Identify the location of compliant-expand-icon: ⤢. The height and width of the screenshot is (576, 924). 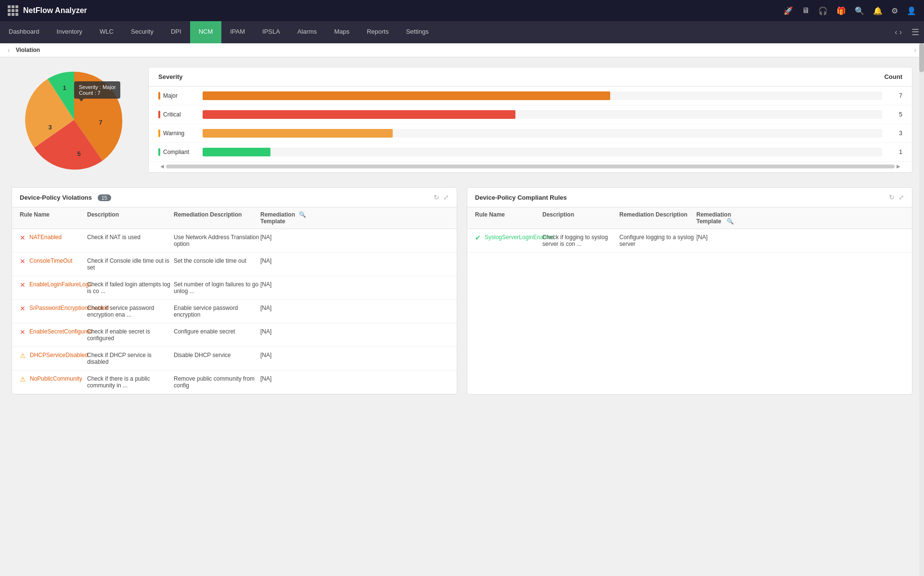
(901, 197).